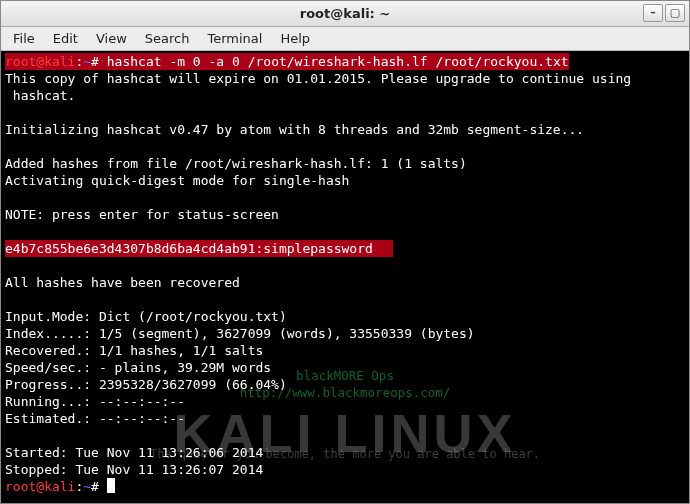 The height and width of the screenshot is (504, 690). Describe the element at coordinates (345, 316) in the screenshot. I see `output-line: Input.Mode: Dict (/root/rockyou.txt)` at that location.